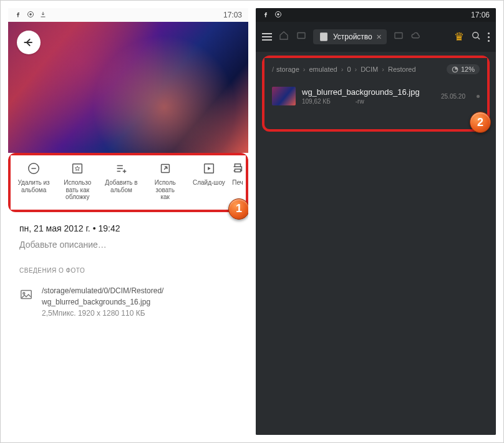  I want to click on search-icon, so click(476, 37).